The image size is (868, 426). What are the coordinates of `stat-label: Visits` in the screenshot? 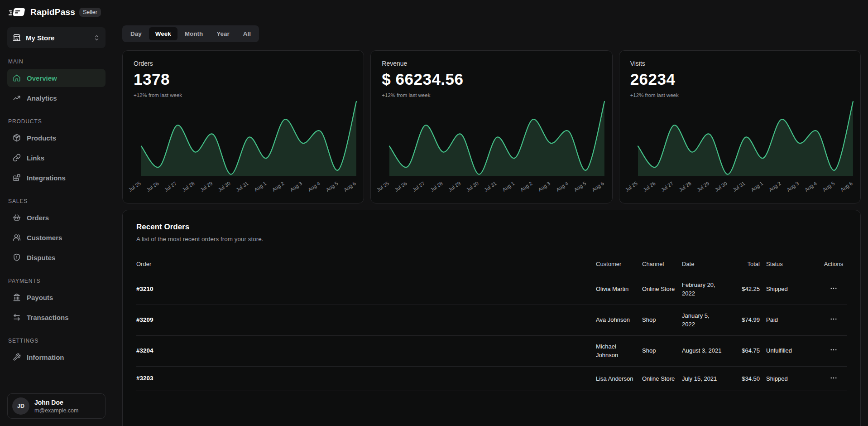 It's located at (740, 63).